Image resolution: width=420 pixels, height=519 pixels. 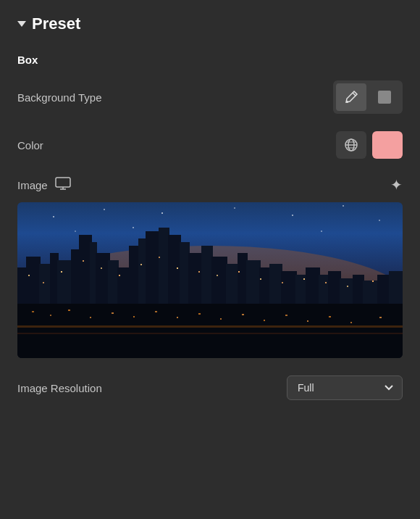 I want to click on chevron-down-icon, so click(x=22, y=24).